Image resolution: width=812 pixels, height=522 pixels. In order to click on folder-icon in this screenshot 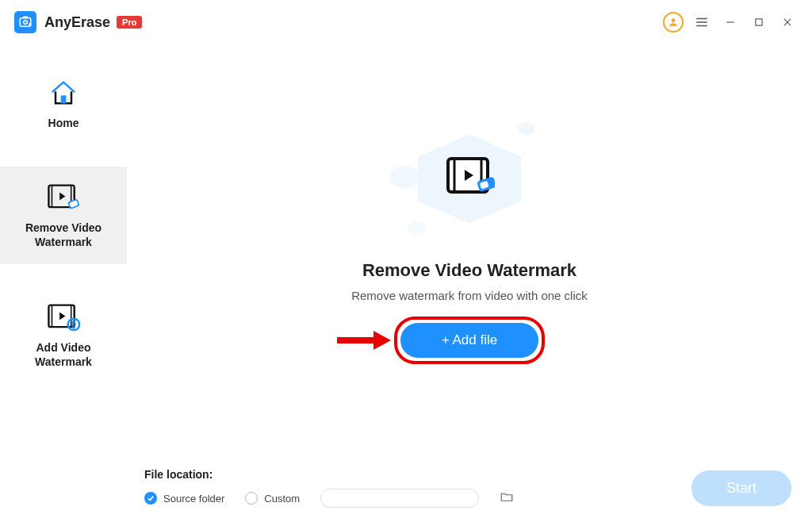, I will do `click(507, 498)`.